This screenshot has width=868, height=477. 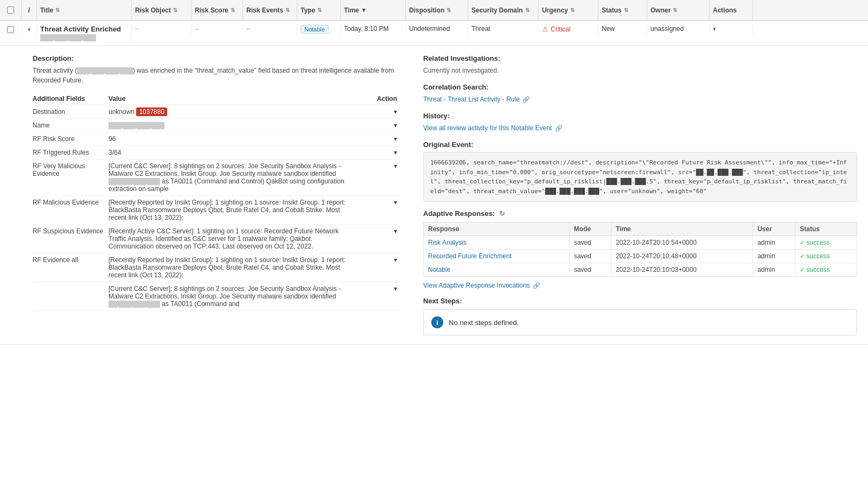 What do you see at coordinates (774, 243) in the screenshot?
I see `adaptive-user-1: admin` at bounding box center [774, 243].